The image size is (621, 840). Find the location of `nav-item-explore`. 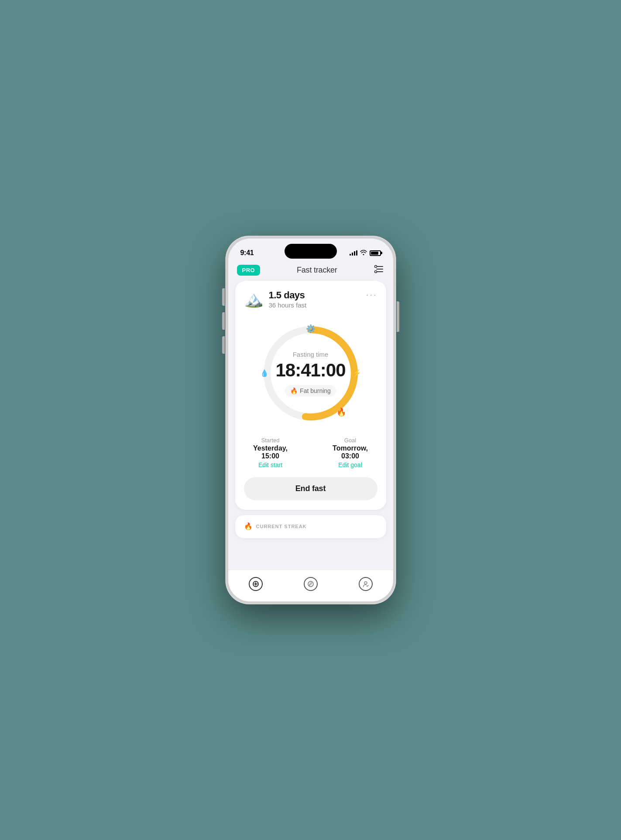

nav-item-explore is located at coordinates (311, 584).